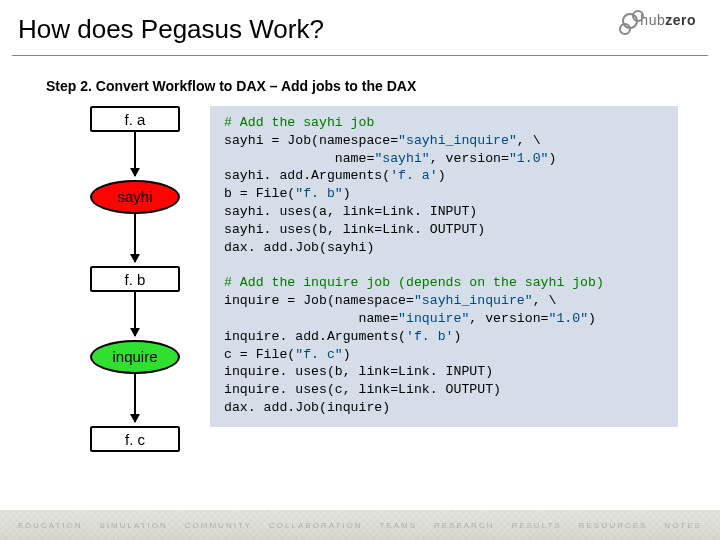 The height and width of the screenshot is (540, 720). Describe the element at coordinates (630, 21) in the screenshot. I see `hubzero-icon` at that location.